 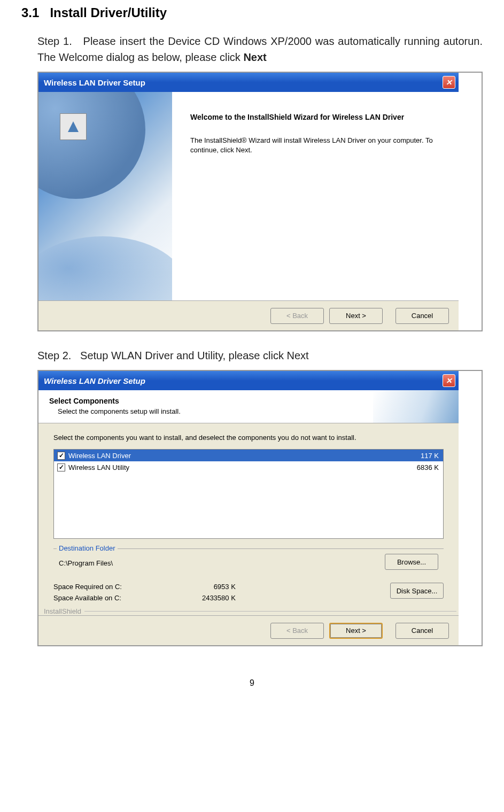 I want to click on dialog2-instruction: Select the components you want to instal…, so click(x=249, y=438).